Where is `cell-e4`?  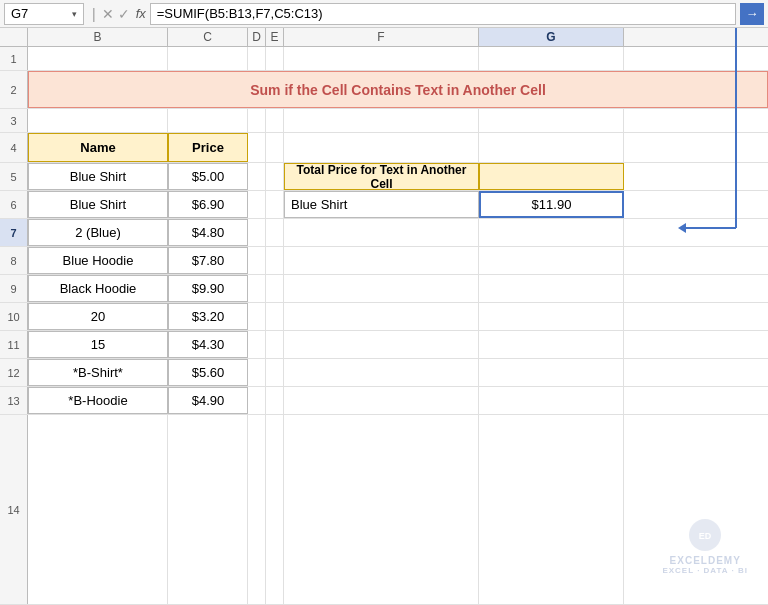 cell-e4 is located at coordinates (275, 148).